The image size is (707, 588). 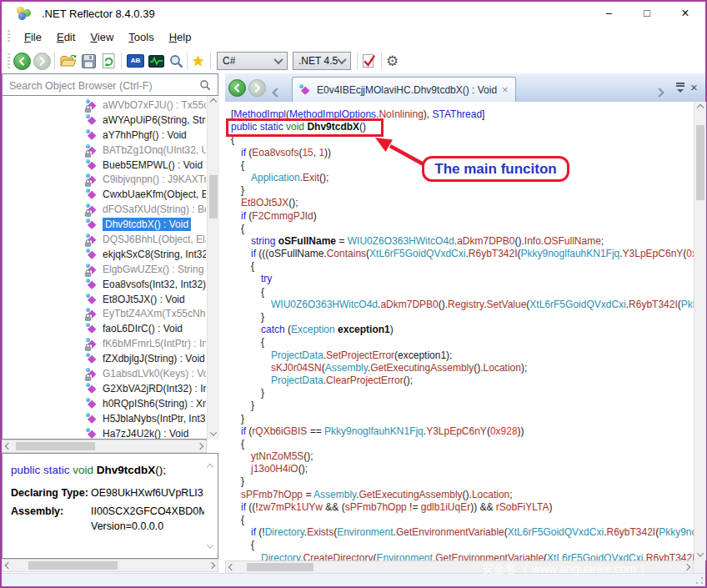 What do you see at coordinates (392, 61) in the screenshot?
I see `settings-button: ⚙` at bounding box center [392, 61].